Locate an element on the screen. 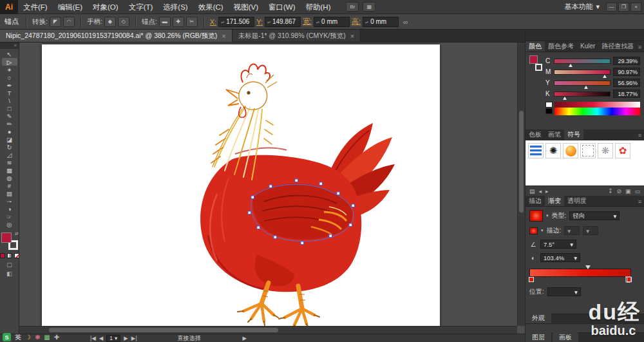 Image resolution: width=644 pixels, height=342 pixels. delete-symbol-icon: ▭ is located at coordinates (638, 191).